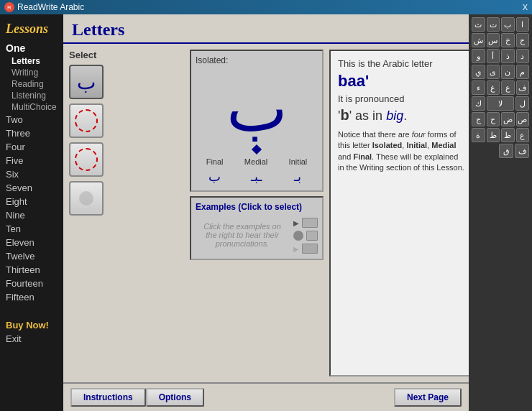 The width and height of the screenshot is (532, 411). What do you see at coordinates (479, 88) in the screenshot?
I see `arabic-key-hamza: ء` at bounding box center [479, 88].